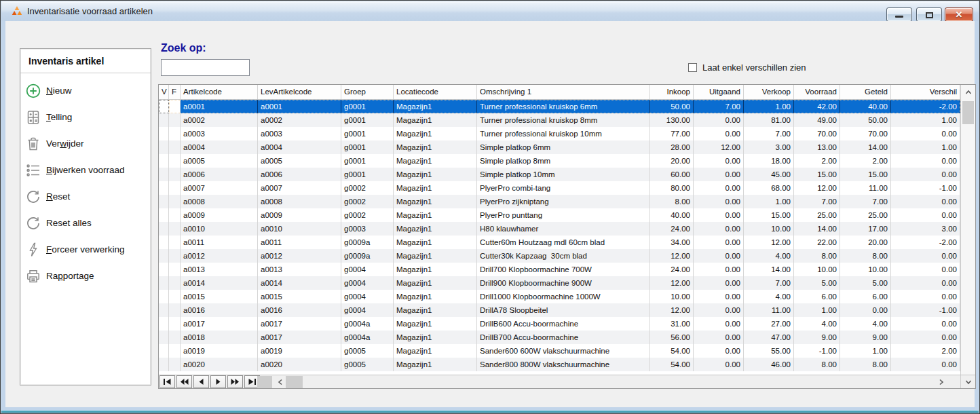 This screenshot has width=980, height=414. What do you see at coordinates (817, 188) in the screenshot?
I see `cell-voorraad: 12.00` at bounding box center [817, 188].